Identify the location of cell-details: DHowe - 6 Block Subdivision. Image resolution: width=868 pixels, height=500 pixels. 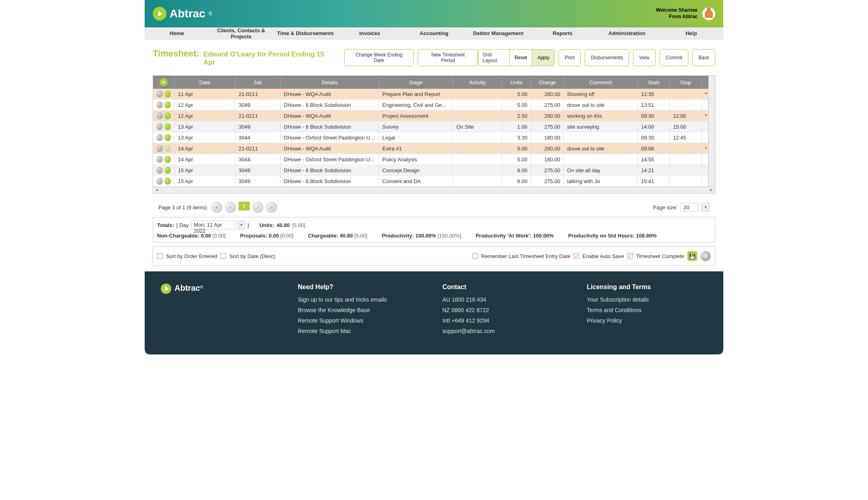
(330, 127).